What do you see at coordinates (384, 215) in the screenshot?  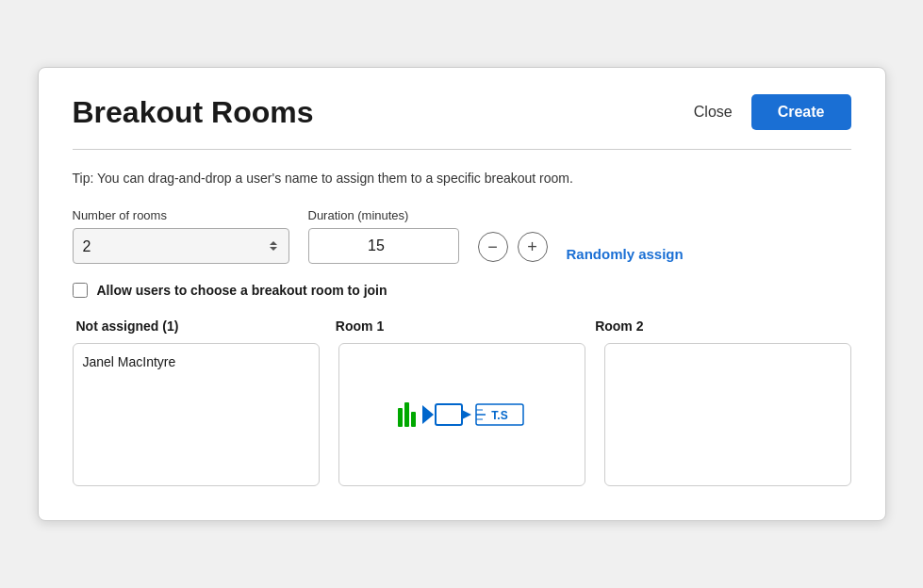 I see `duration-label: Duration (minutes)` at bounding box center [384, 215].